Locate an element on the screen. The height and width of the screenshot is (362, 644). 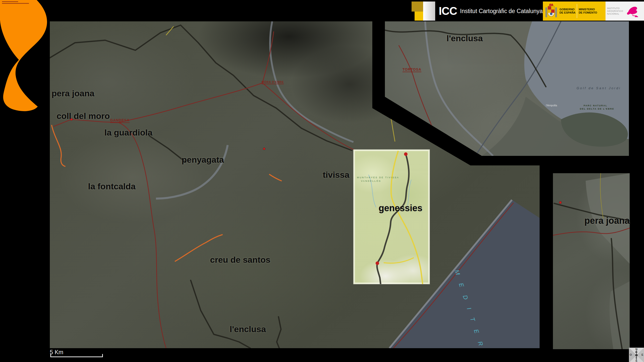
ign-magenta-bird-icon is located at coordinates (632, 11).